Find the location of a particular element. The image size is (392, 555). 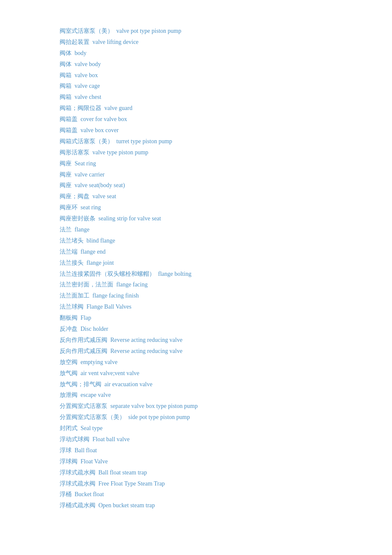

list-item: 阀抬起装置 valve lifting device is located at coordinates (196, 42).